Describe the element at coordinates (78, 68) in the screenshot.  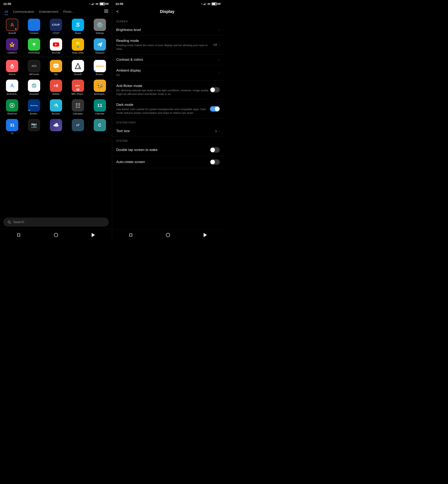
I see `app-amazfit2: Amazfit` at that location.